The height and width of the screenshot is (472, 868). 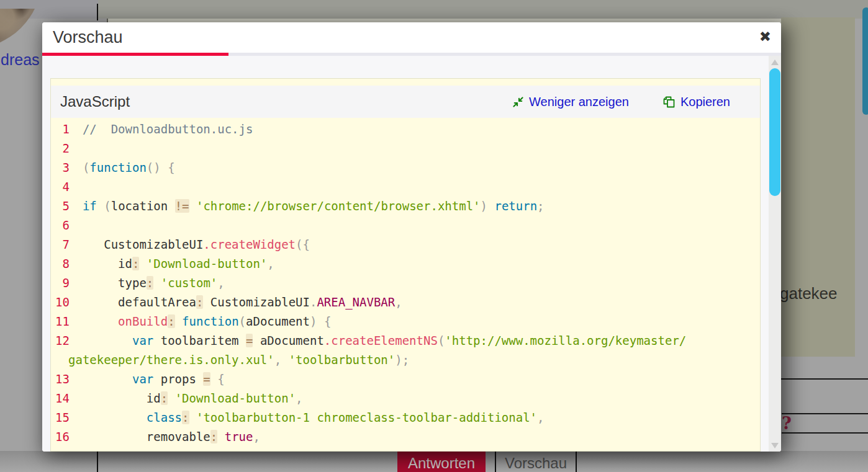 I want to click on code-line: 12 var toolbaritem = aDocument.createEle…, so click(x=414, y=341).